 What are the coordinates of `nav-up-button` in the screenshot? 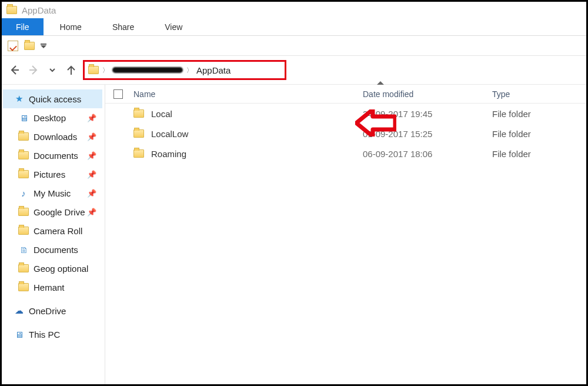 It's located at (71, 70).